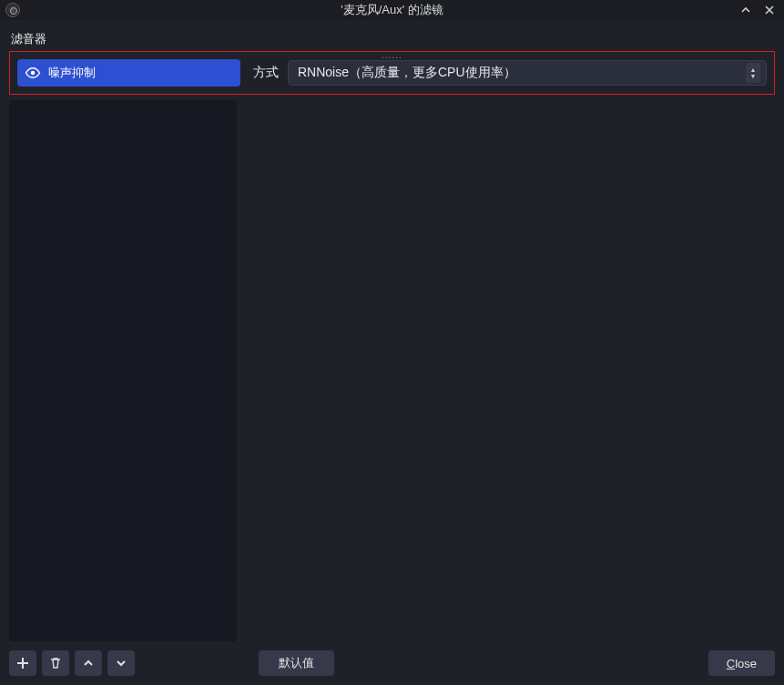  I want to click on close-button-mnemonic: C, so click(730, 663).